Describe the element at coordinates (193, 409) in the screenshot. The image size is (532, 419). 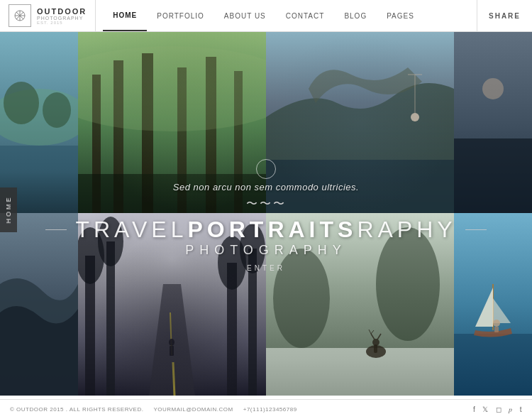
I see `footer-email: YOURMAIL@DOMAIN.COM` at that location.